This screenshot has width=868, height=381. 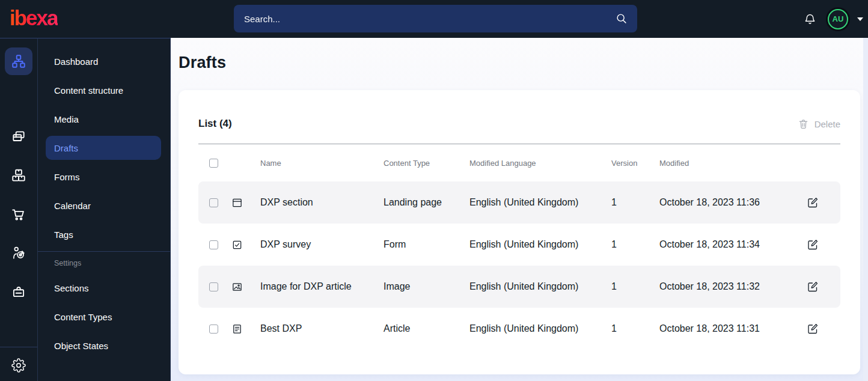 What do you see at coordinates (103, 346) in the screenshot?
I see `sidebar-item-object-states: Object States` at bounding box center [103, 346].